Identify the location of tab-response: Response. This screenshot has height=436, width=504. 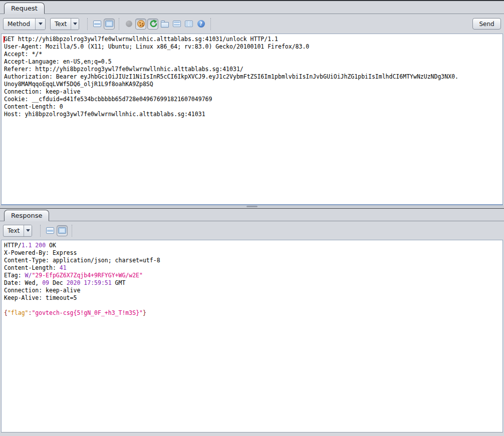
(27, 215).